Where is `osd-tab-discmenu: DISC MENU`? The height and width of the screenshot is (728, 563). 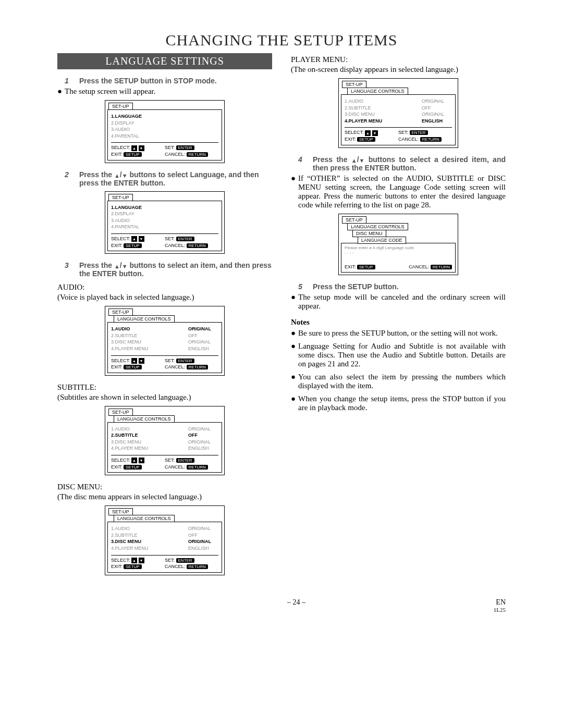
osd-tab-discmenu: DISC MENU is located at coordinates (369, 233).